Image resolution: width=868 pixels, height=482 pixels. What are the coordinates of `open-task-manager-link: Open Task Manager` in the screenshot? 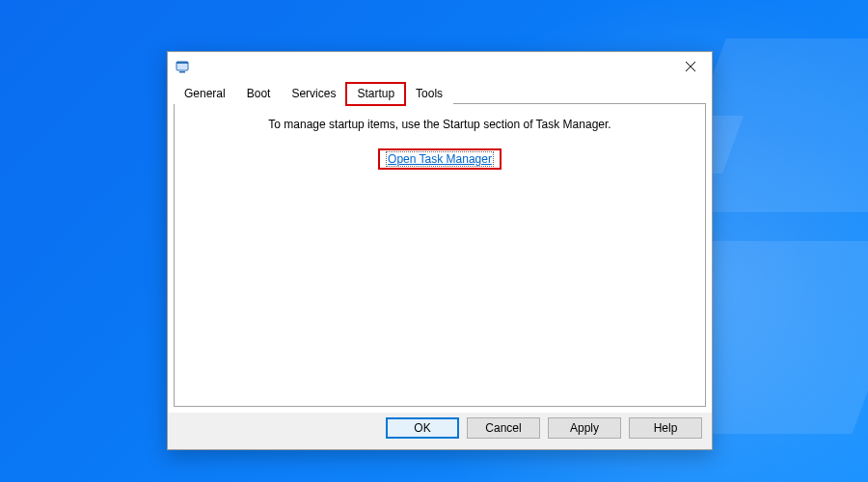 It's located at (440, 159).